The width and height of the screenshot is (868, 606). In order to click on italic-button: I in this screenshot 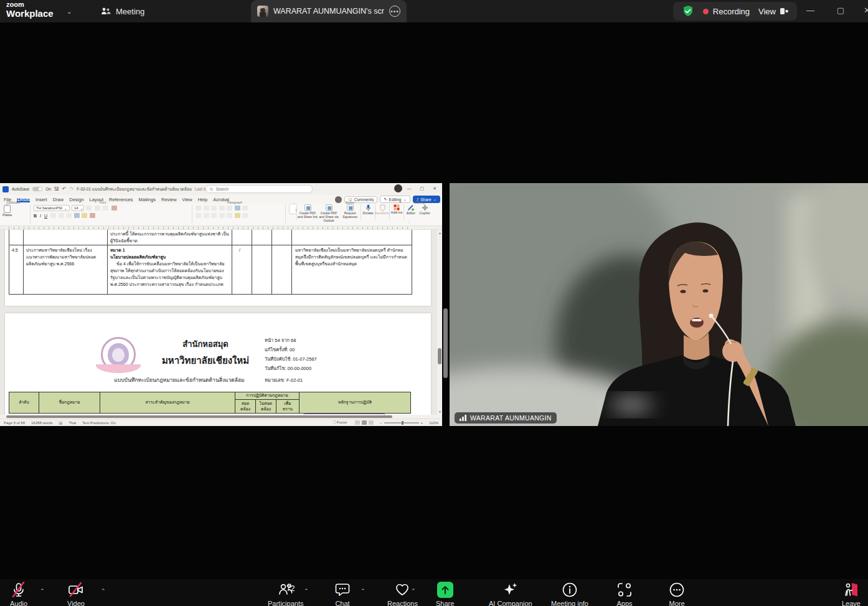, I will do `click(40, 215)`.